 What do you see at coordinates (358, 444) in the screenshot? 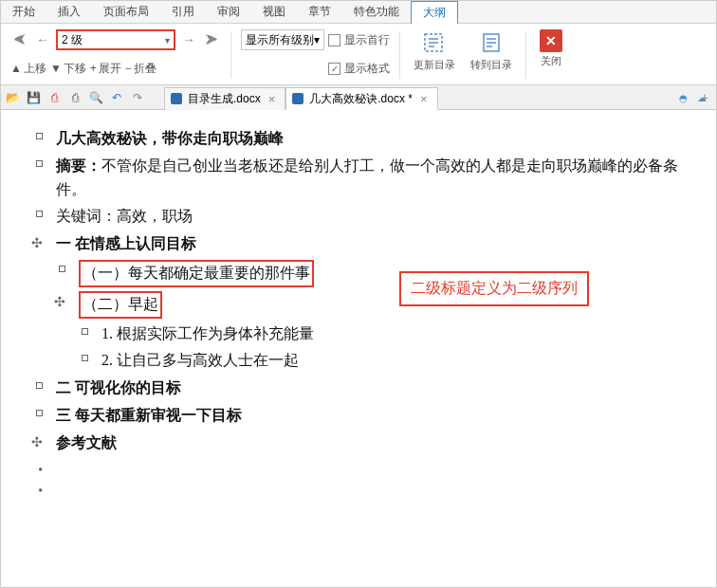
I see `outline-row: ✣参考文献` at bounding box center [358, 444].